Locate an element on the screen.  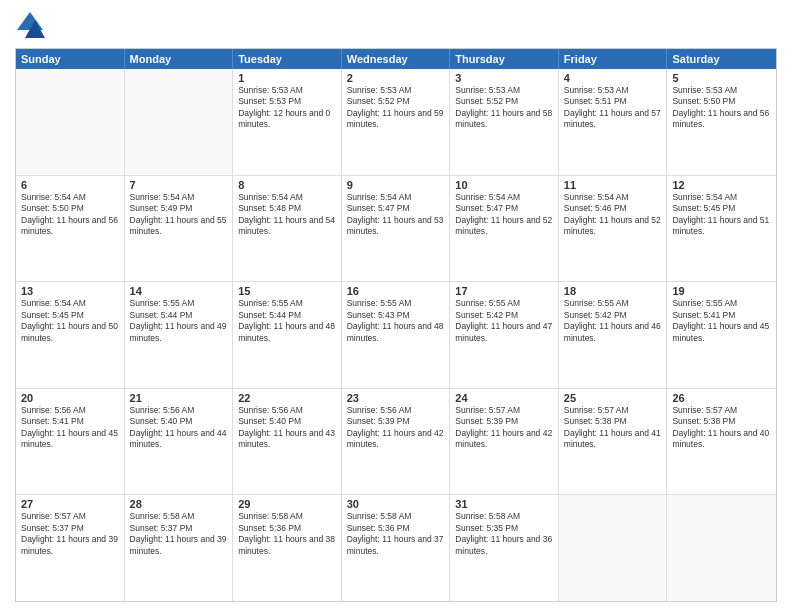
calendar-cell: 24Sunrise: 5:57 AM Sunset: 5:39 PM Dayli… is located at coordinates (504, 442).